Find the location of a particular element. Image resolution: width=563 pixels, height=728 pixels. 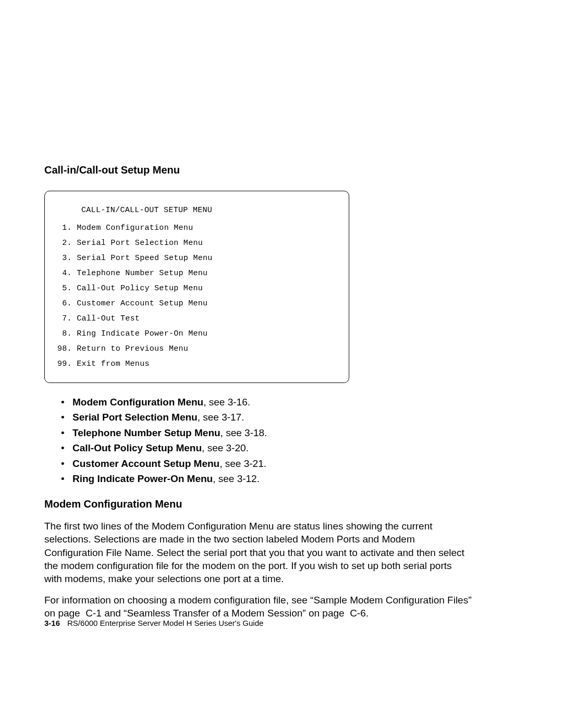

menu-item: 7. Call-Out Test is located at coordinates (197, 319).